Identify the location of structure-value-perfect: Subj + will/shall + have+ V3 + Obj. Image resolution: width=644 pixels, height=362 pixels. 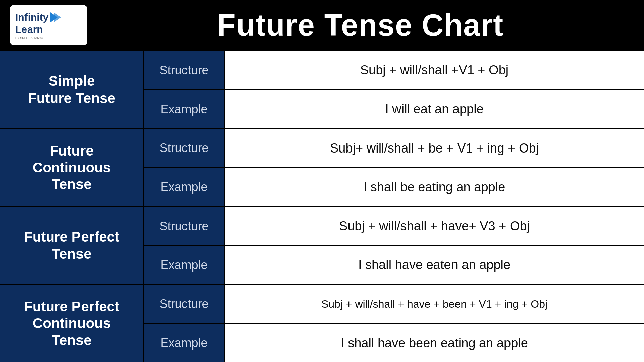
(434, 226).